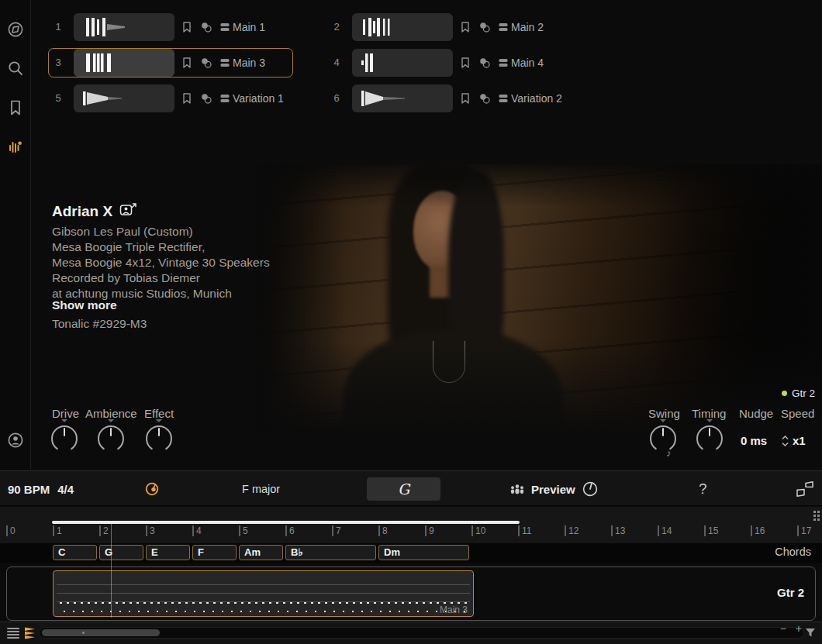  What do you see at coordinates (161, 263) in the screenshot?
I see `gear-line: Mesa Boogie 4x12, Vintage 30 Speakers` at bounding box center [161, 263].